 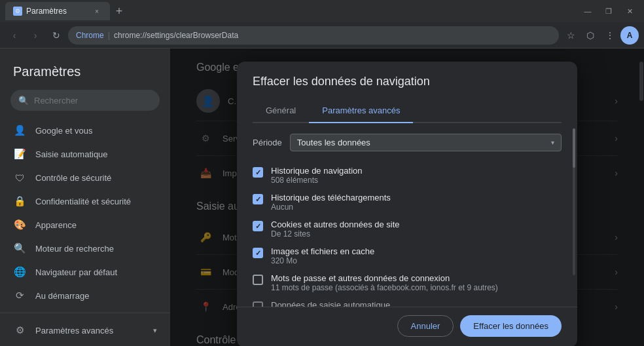 What do you see at coordinates (609, 11) in the screenshot?
I see `maximize-button: ❐` at bounding box center [609, 11].